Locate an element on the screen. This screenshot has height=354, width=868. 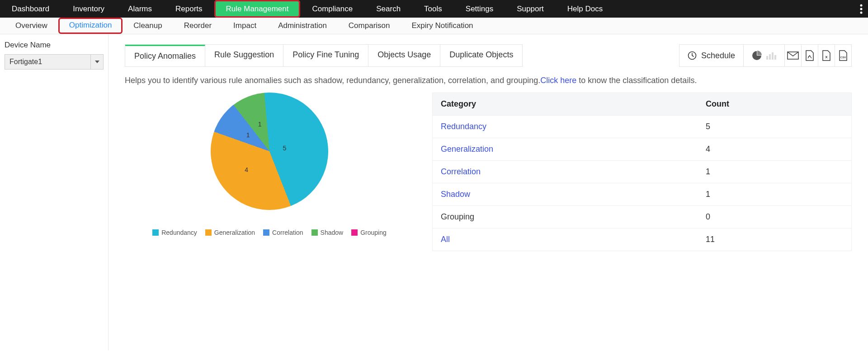
table-row: Shadow 1 is located at coordinates (642, 195).